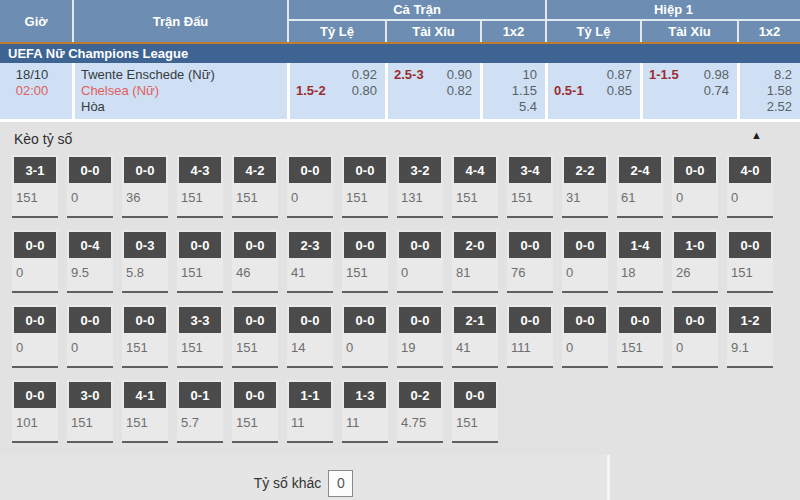 The image size is (800, 500). Describe the element at coordinates (180, 75) in the screenshot. I see `home-team-name: Twente Enschede (Nữ)` at that location.